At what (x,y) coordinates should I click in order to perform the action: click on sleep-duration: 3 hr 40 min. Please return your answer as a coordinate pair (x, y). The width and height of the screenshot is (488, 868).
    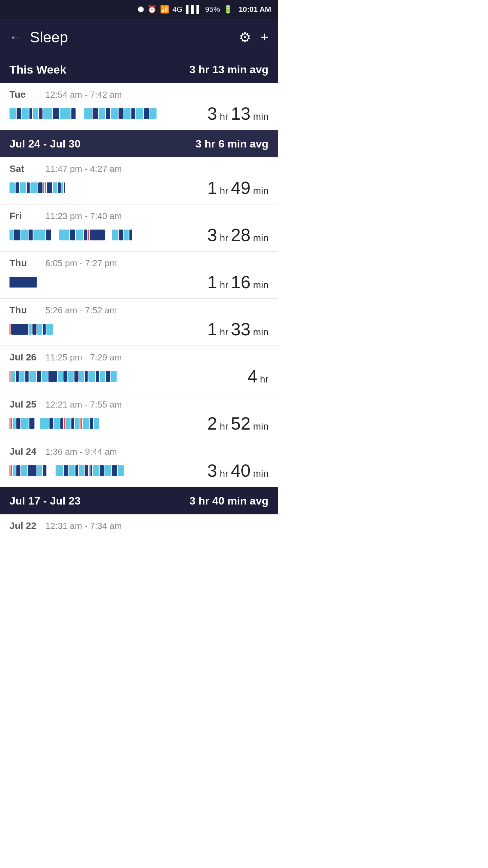
    Looking at the image, I should click on (231, 471).